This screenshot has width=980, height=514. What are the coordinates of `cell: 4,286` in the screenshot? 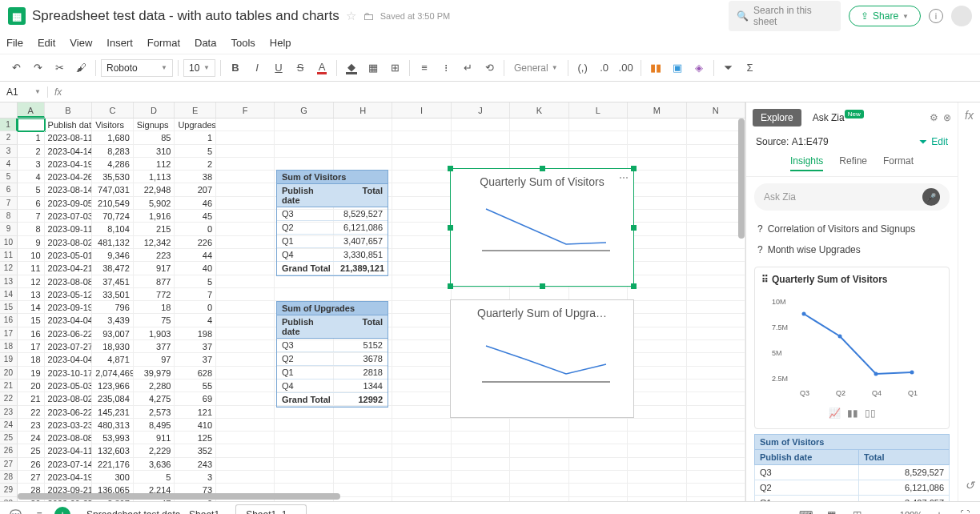 It's located at (113, 164).